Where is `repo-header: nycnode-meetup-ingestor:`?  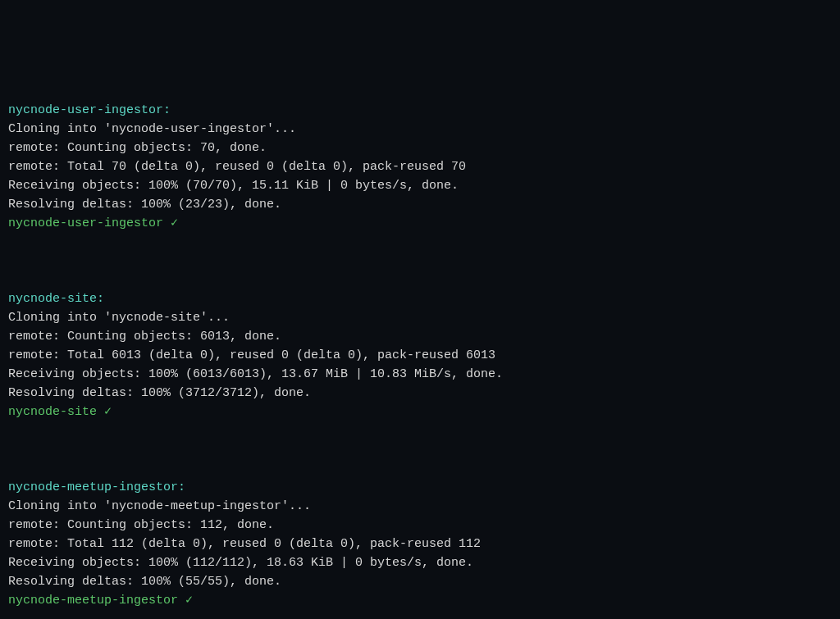 repo-header: nycnode-meetup-ingestor: is located at coordinates (97, 487).